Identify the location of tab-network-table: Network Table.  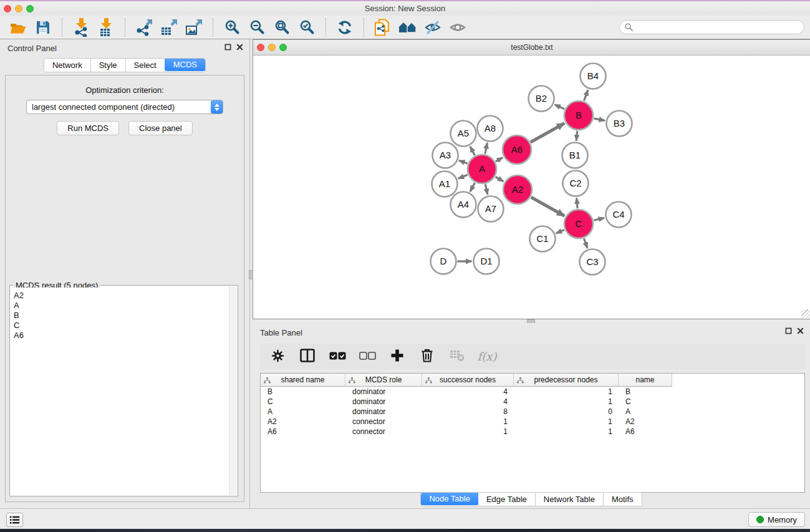
(570, 499).